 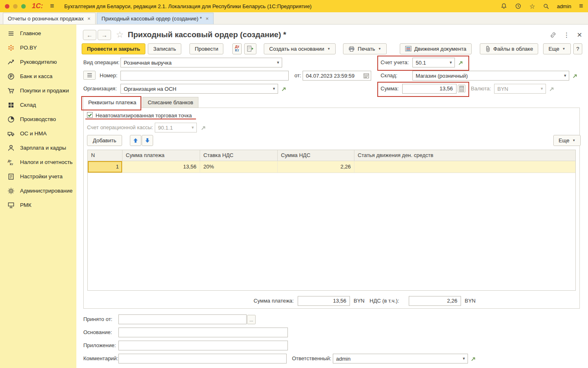 I want to click on sidebar-item-po-by: PO.BY, so click(x=38, y=47).